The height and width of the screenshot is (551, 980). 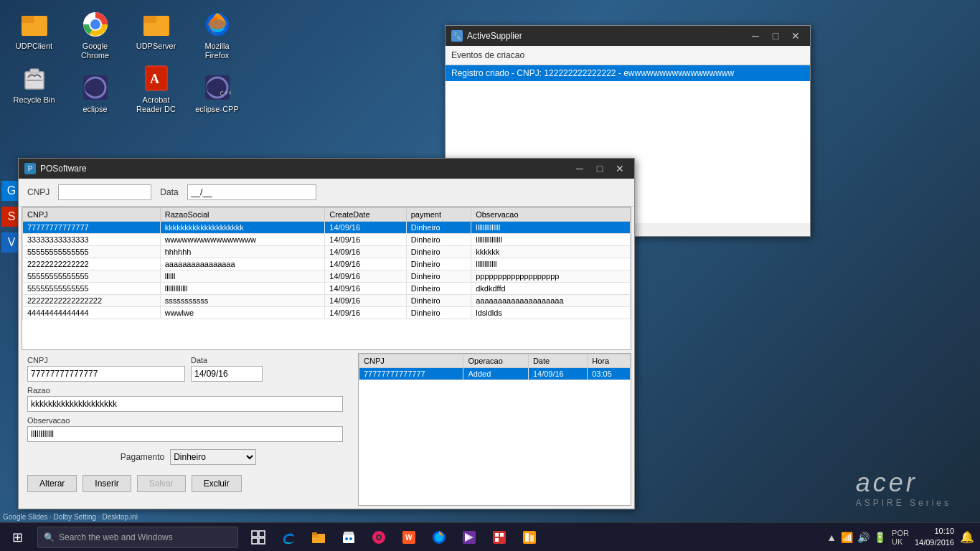 I want to click on table-row: 33333333333333 wwwwwwwwwwwwwwww 14/09/16…, so click(x=327, y=240).